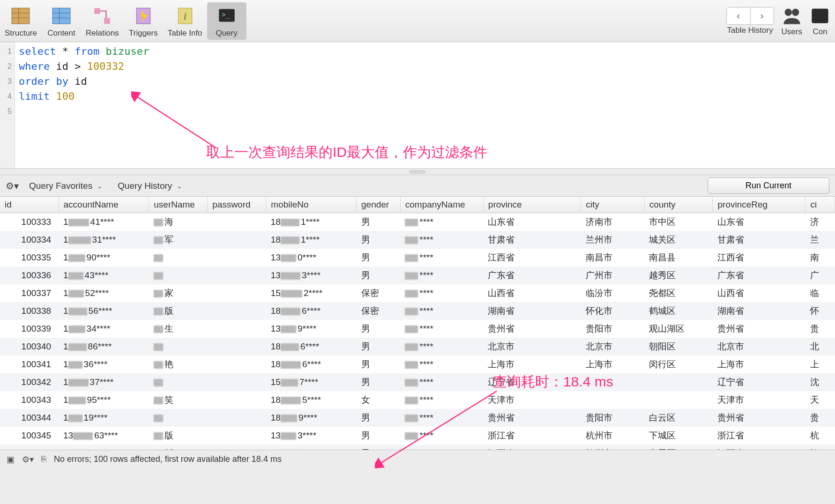 The image size is (835, 504). I want to click on triggers-tab-icon, so click(143, 16).